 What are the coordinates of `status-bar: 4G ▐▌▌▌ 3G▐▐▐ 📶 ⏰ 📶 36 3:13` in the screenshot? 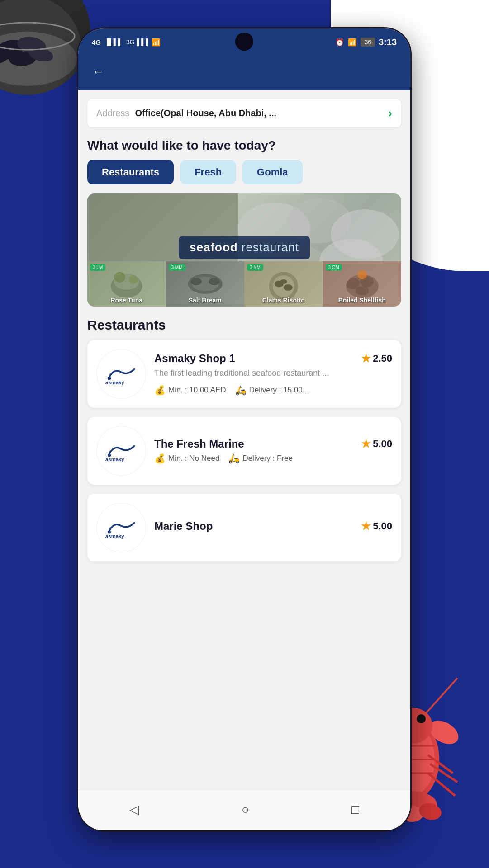 It's located at (244, 42).